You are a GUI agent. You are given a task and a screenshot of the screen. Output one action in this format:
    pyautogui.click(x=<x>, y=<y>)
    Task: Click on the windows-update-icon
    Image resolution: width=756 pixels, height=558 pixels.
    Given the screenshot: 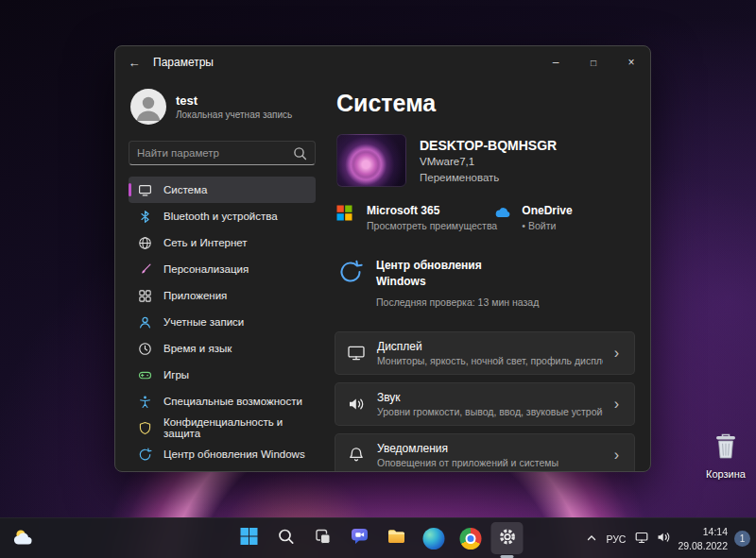 What is the action you would take?
    pyautogui.click(x=351, y=272)
    